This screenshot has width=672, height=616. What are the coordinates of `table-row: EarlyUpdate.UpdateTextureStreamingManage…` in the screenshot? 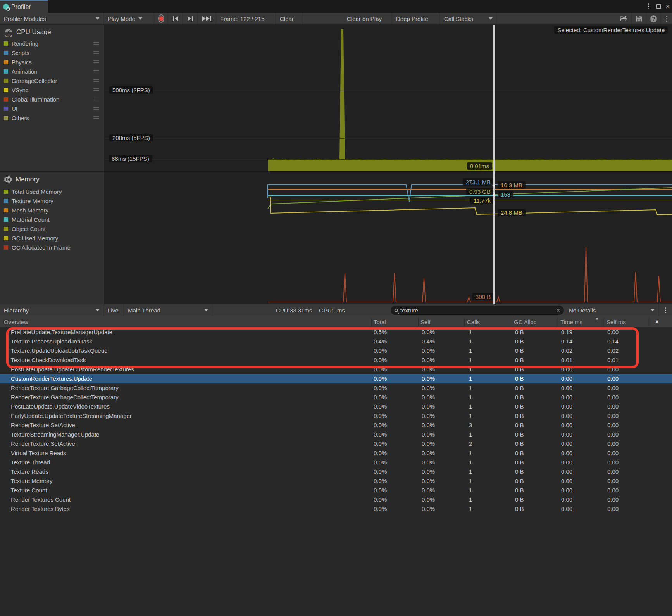 It's located at (336, 416).